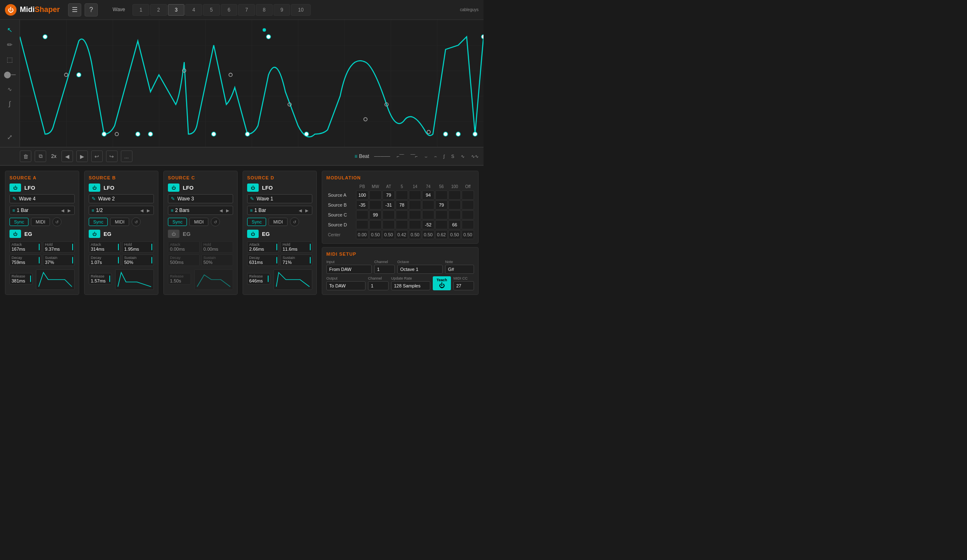  Describe the element at coordinates (194, 10) in the screenshot. I see `tab-4: 4` at that location.